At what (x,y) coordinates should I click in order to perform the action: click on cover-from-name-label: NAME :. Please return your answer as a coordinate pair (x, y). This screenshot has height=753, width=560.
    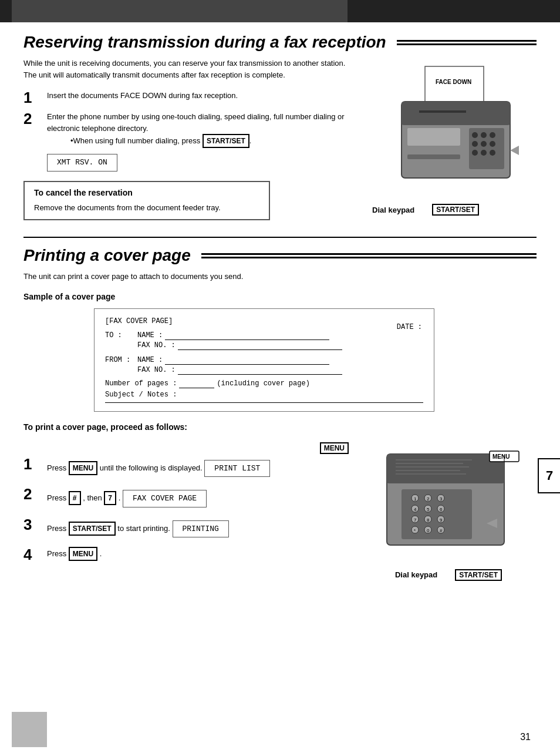
    Looking at the image, I should click on (150, 360).